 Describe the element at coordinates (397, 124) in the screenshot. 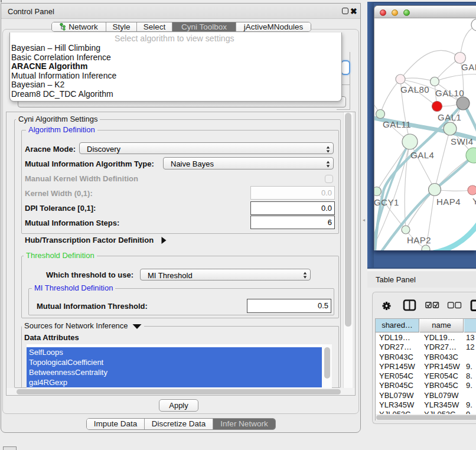

I see `svg-text: GAL11` at that location.